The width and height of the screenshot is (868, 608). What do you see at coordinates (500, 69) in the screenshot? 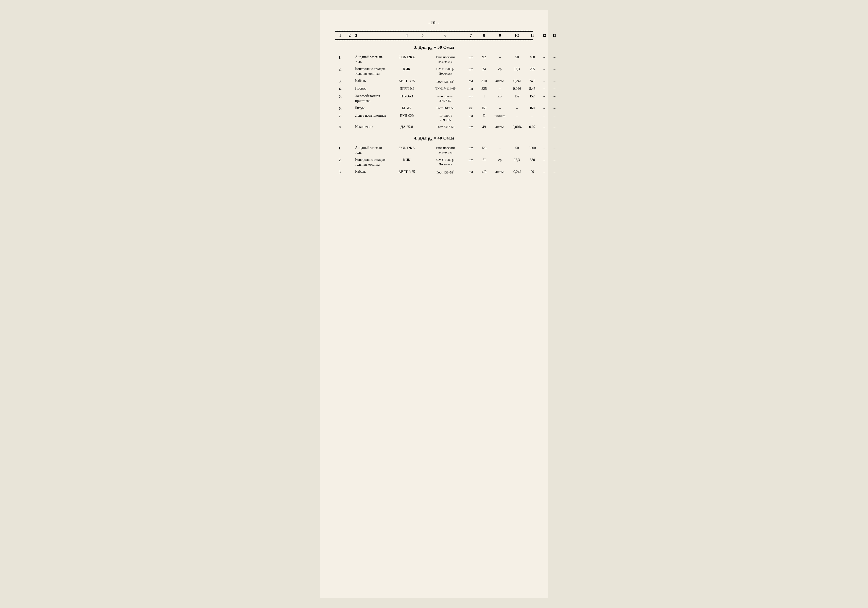
I see `row-col9: ср` at bounding box center [500, 69].